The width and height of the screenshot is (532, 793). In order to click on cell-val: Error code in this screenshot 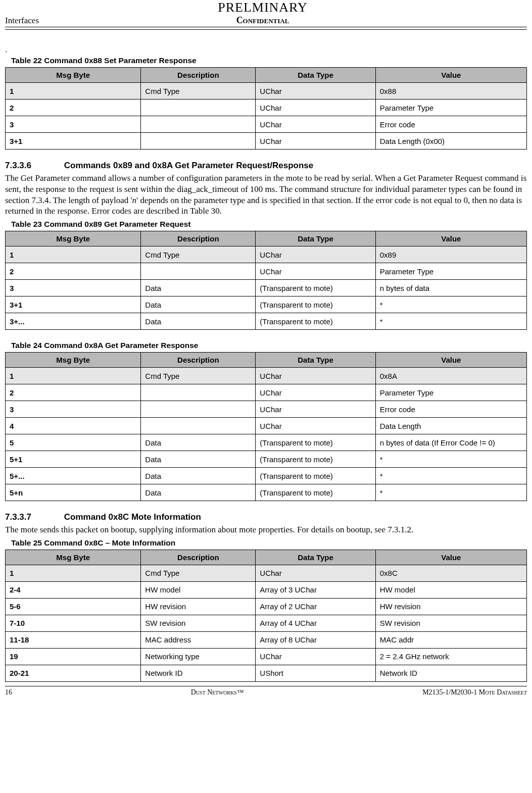, I will do `click(451, 124)`.